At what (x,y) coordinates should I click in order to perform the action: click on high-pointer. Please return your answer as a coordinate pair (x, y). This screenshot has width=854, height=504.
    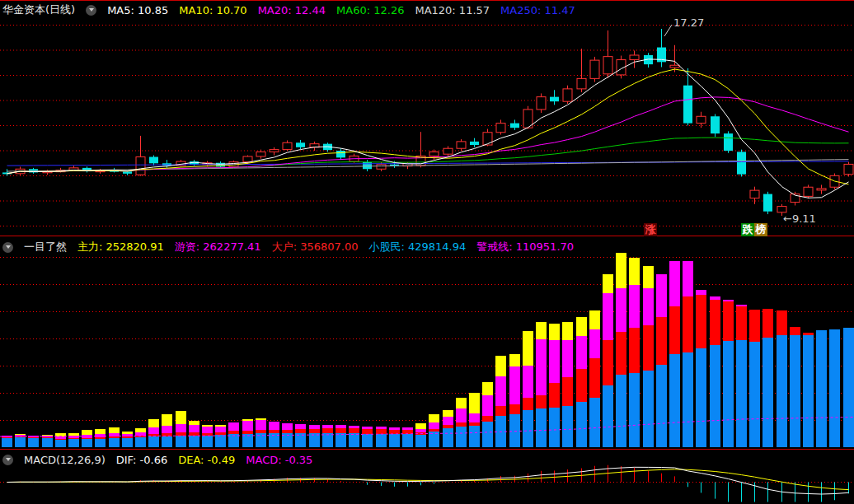
    Looking at the image, I should click on (668, 30).